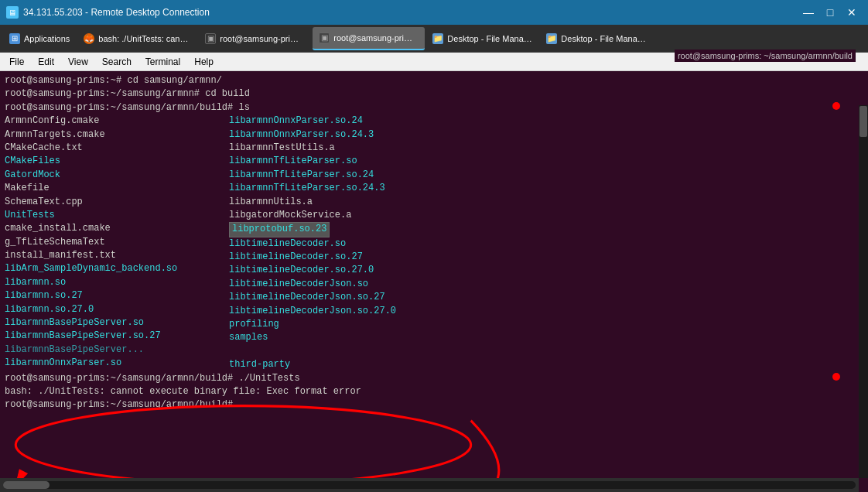 The height and width of the screenshot is (492, 868). I want to click on taskbar-applications-label: Applications, so click(46, 39).